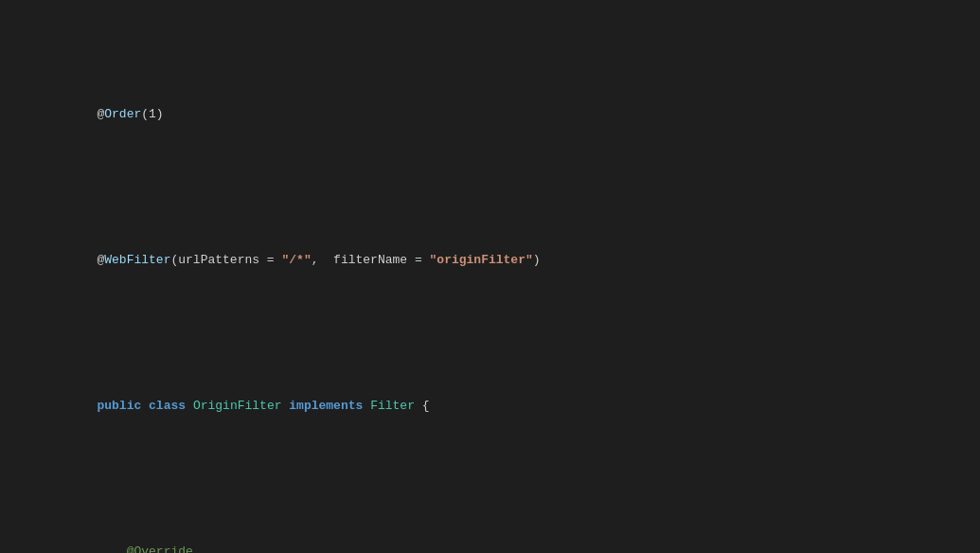  I want to click on code-line-3: public class OriginFilter implements Fil…, so click(509, 406).